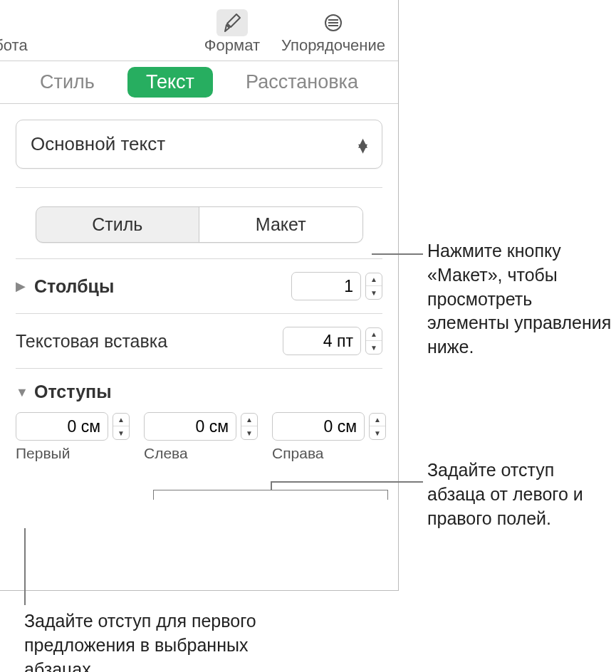 Image resolution: width=616 pixels, height=672 pixels. What do you see at coordinates (249, 426) in the screenshot?
I see `indent-left-stepper: ▲ ▼` at bounding box center [249, 426].